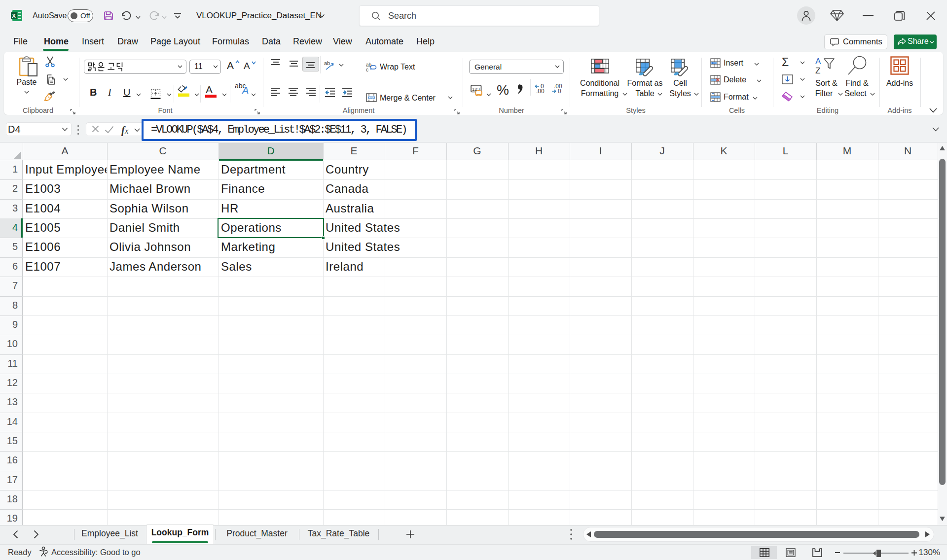 Image resolution: width=947 pixels, height=560 pixels. I want to click on svg-text: c, so click(367, 70).